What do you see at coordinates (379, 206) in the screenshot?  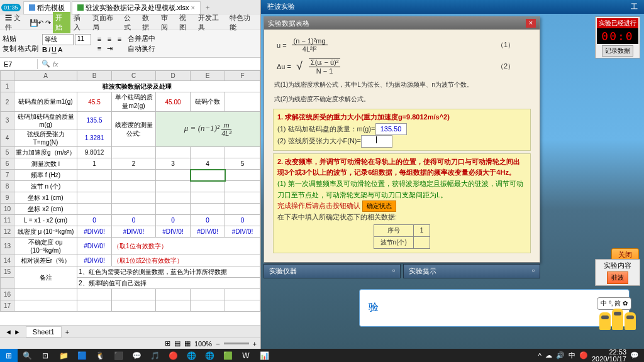 I see `confirm-button: 确定状态` at bounding box center [379, 206].